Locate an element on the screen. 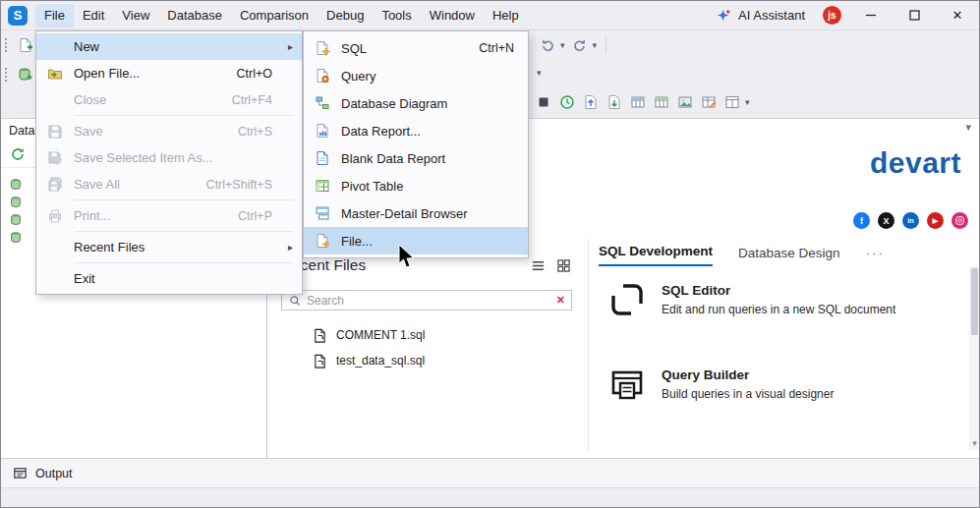  youtube-icon: ▶ is located at coordinates (936, 220).